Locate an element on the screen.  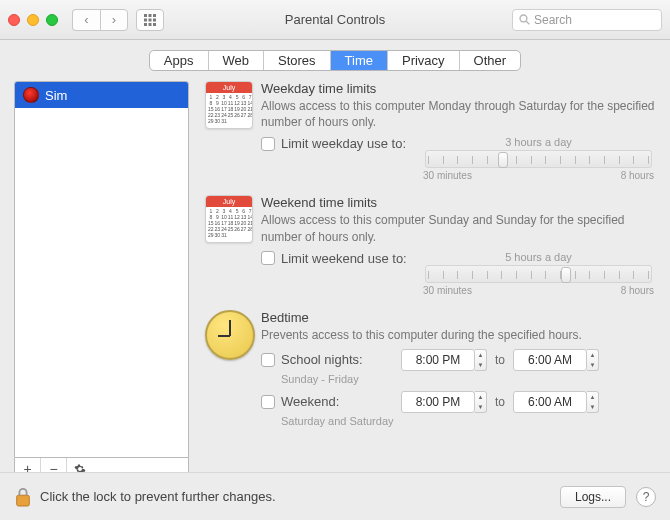
search-input: Search is located at coordinates (587, 20).